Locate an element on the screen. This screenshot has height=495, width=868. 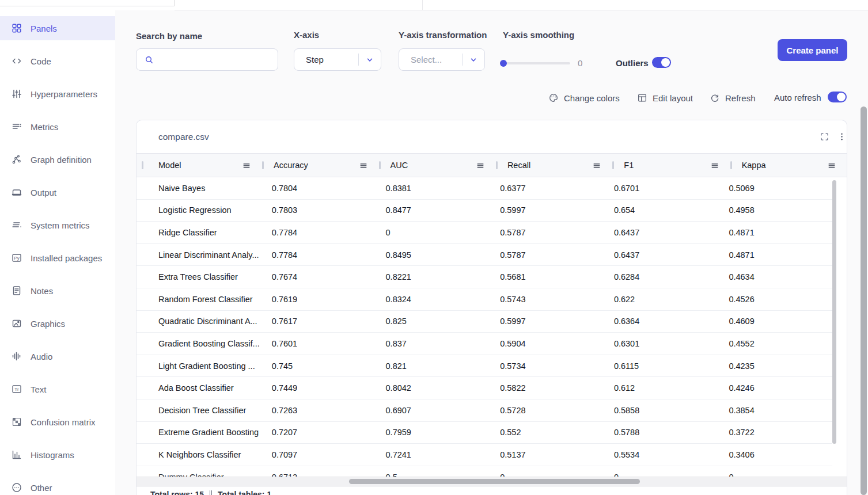
cell-model: Dummy Classifier is located at coordinates (199, 471).